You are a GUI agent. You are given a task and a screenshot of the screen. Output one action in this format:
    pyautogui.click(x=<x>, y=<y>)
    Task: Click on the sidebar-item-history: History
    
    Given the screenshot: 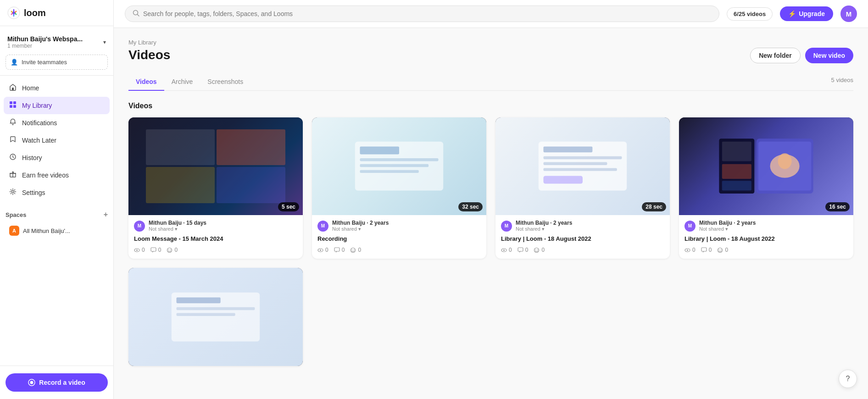 What is the action you would take?
    pyautogui.click(x=57, y=158)
    